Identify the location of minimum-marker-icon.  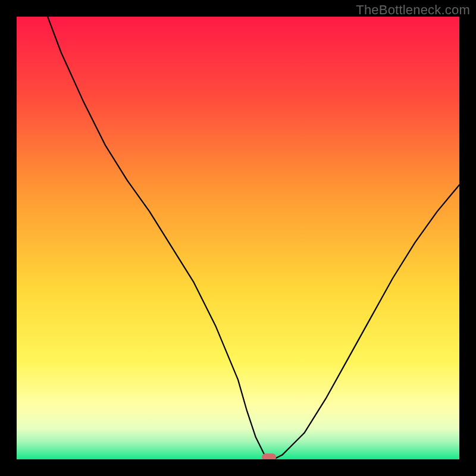
(269, 456).